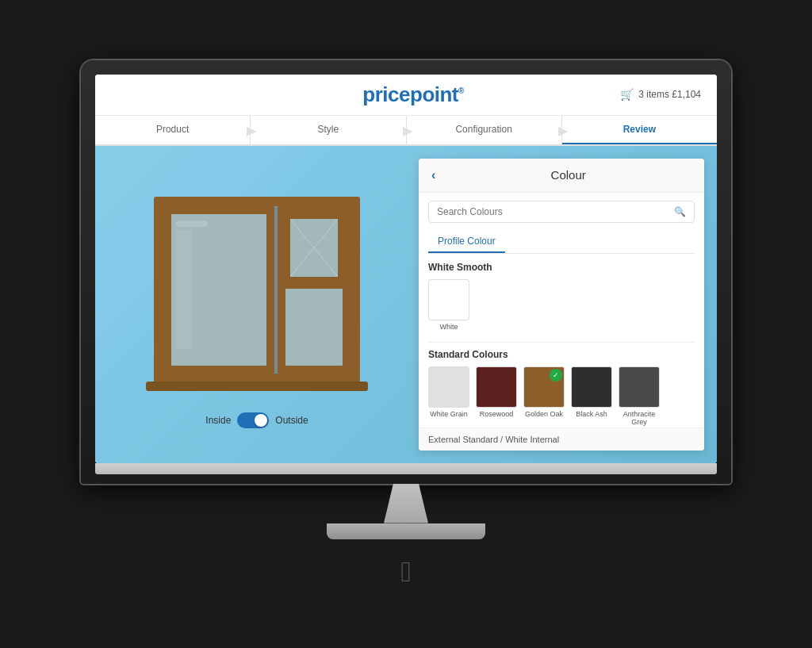 This screenshot has height=648, width=812. What do you see at coordinates (561, 267) in the screenshot?
I see `white-smooth-heading: White Smooth` at bounding box center [561, 267].